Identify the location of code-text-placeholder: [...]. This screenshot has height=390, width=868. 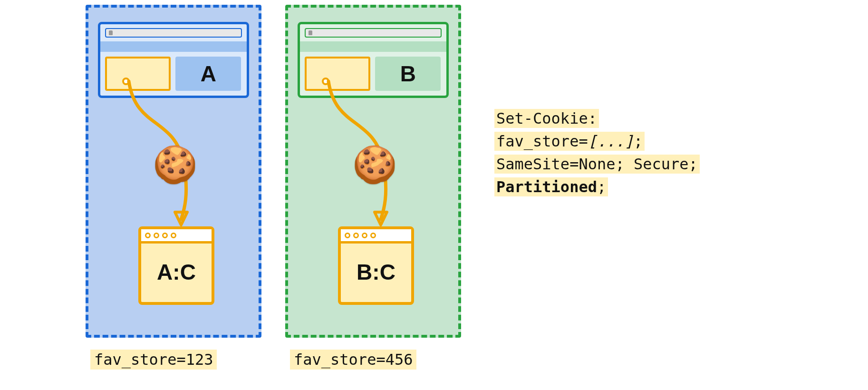
(611, 141).